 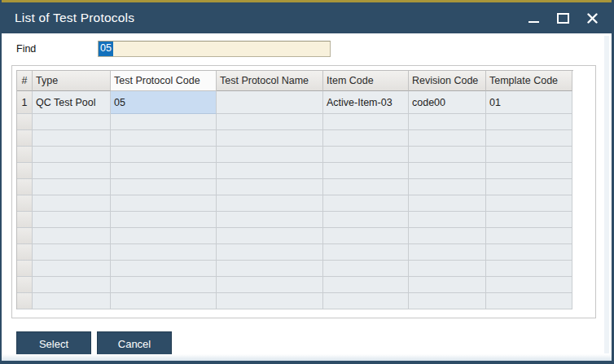 What do you see at coordinates (534, 18) in the screenshot?
I see `minimize-button` at bounding box center [534, 18].